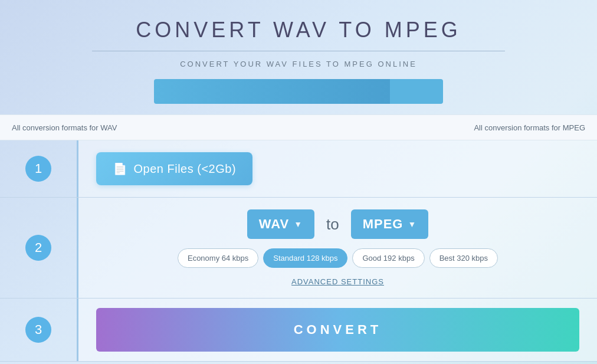 The width and height of the screenshot is (597, 364). I want to click on quality-standard-button: Standard 128 kbps, so click(306, 258).